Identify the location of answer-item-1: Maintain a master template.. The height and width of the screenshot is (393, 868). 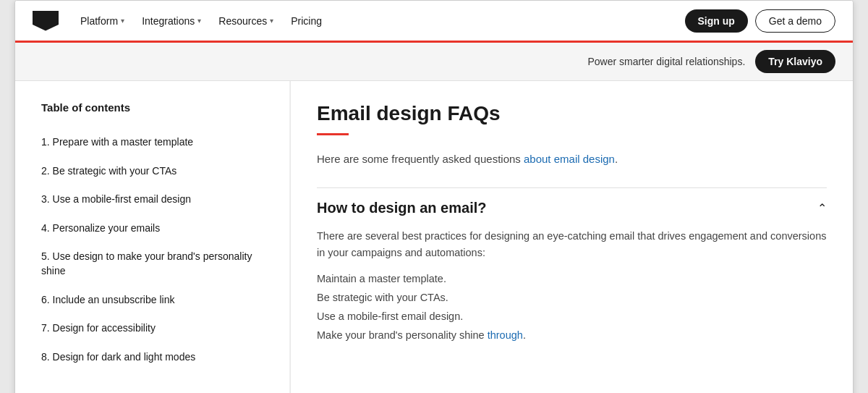
(571, 279).